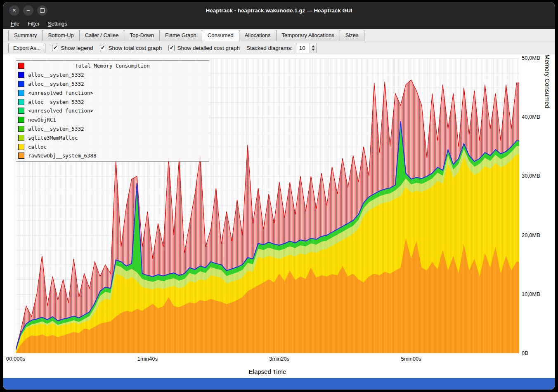  I want to click on tab-sizes: Sizes, so click(352, 35).